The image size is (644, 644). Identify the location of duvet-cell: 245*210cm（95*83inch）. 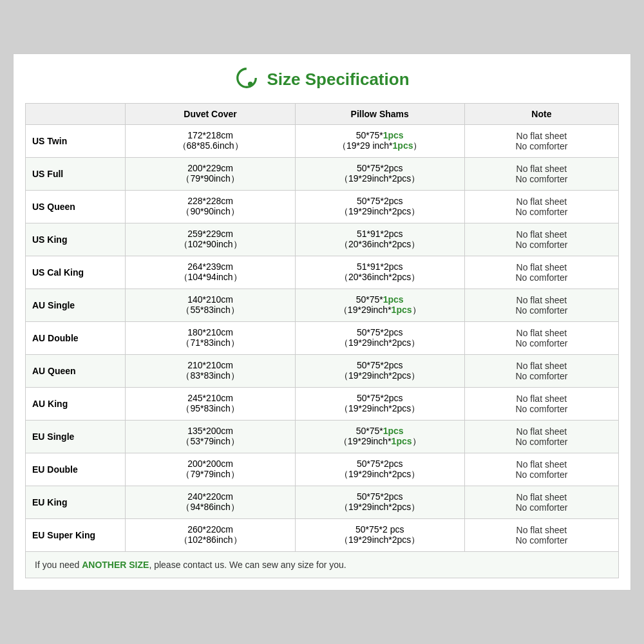
(210, 404).